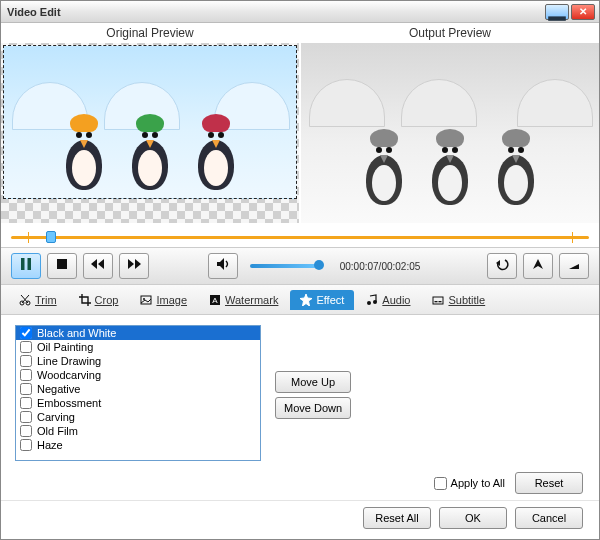 This screenshot has width=600, height=540. I want to click on effect-row: Oil Painting, so click(138, 347).